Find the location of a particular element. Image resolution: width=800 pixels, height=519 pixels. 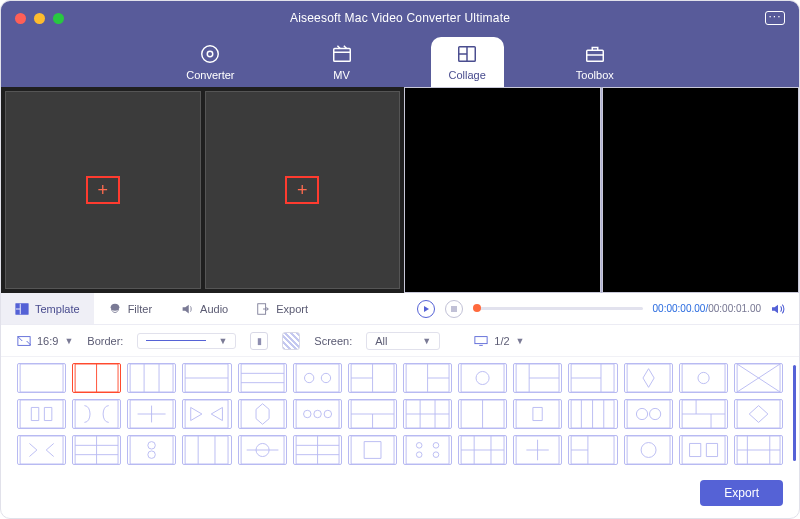

tab-filter: Filter is located at coordinates (130, 308).